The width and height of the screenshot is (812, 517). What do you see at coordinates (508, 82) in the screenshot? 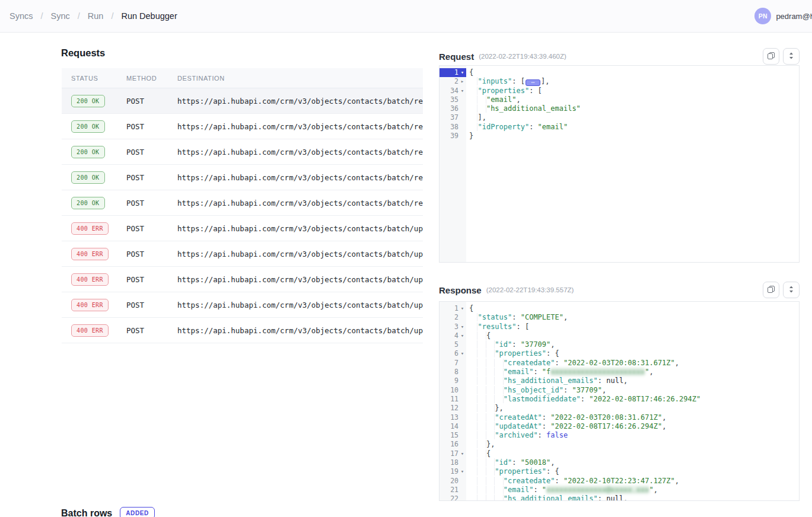
I see `code-text: "inputs": [⋯],` at bounding box center [508, 82].